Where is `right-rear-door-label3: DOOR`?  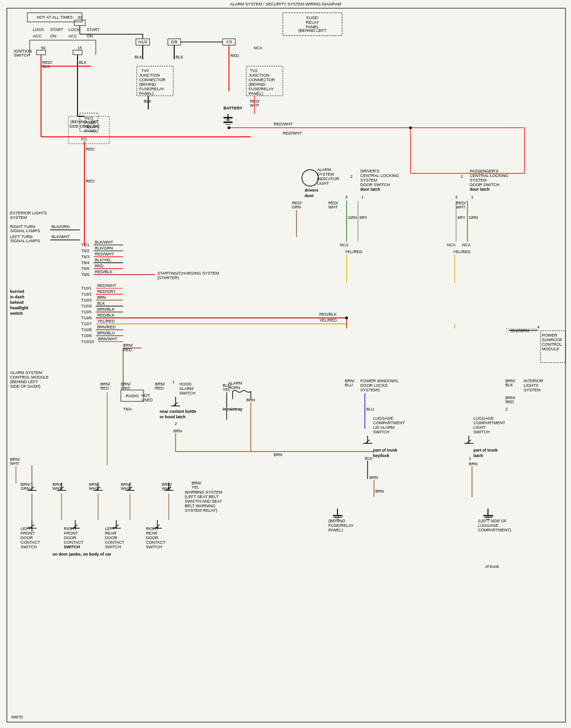 right-rear-door-label3: DOOR is located at coordinates (152, 538).